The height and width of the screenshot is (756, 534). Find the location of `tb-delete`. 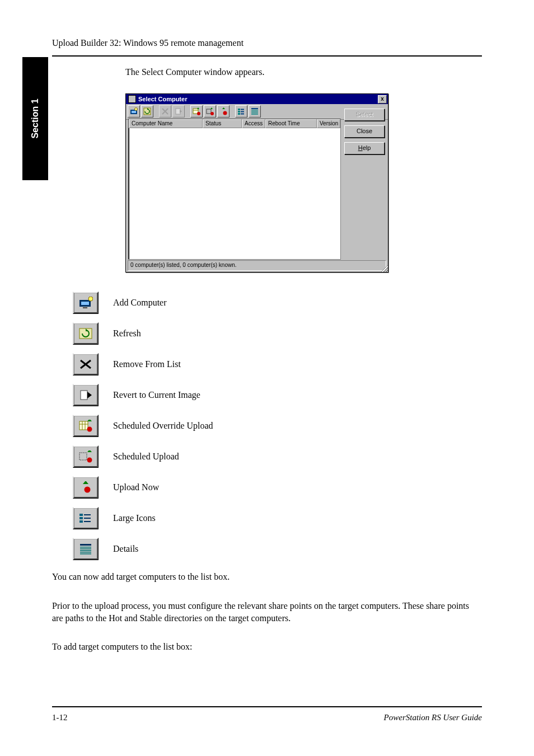

tb-delete is located at coordinates (165, 111).